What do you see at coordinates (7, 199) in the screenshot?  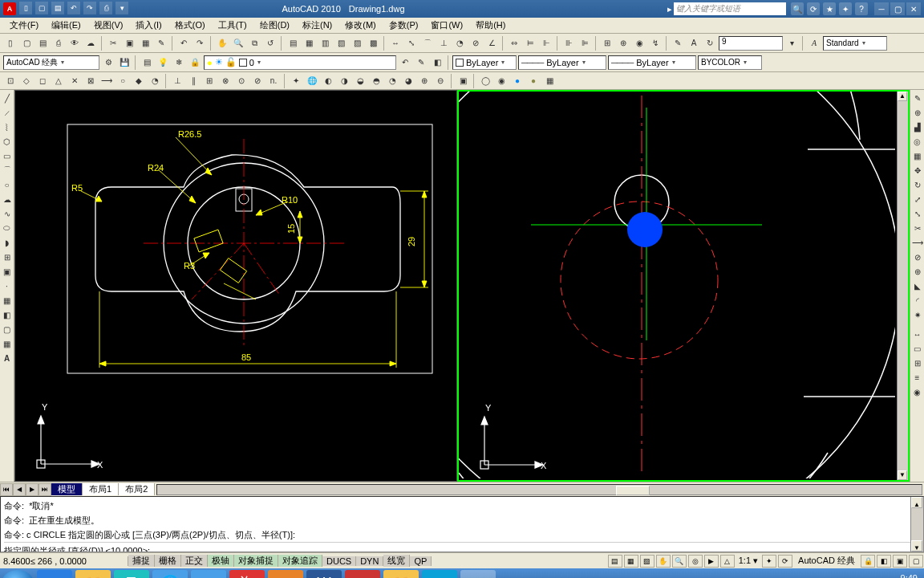 I see `revcloud-icon: ☁` at bounding box center [7, 199].